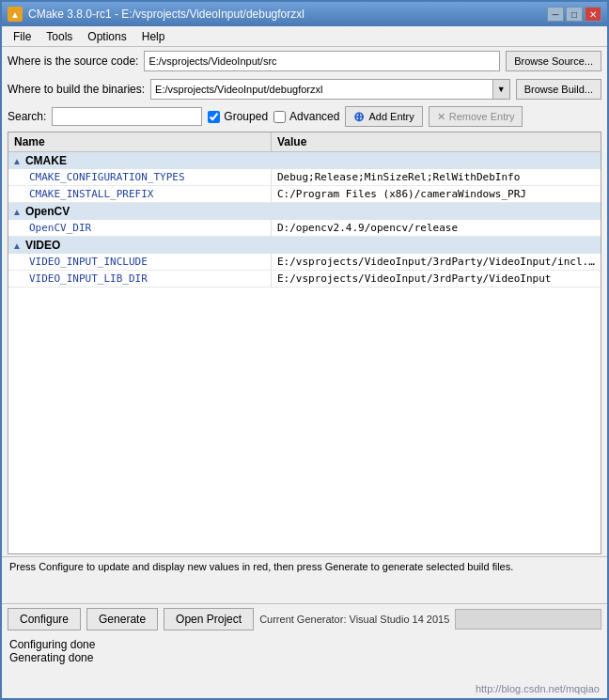  What do you see at coordinates (140, 261) in the screenshot?
I see `entry-name: VIDEO_INPUT_INCLUDE` at bounding box center [140, 261].